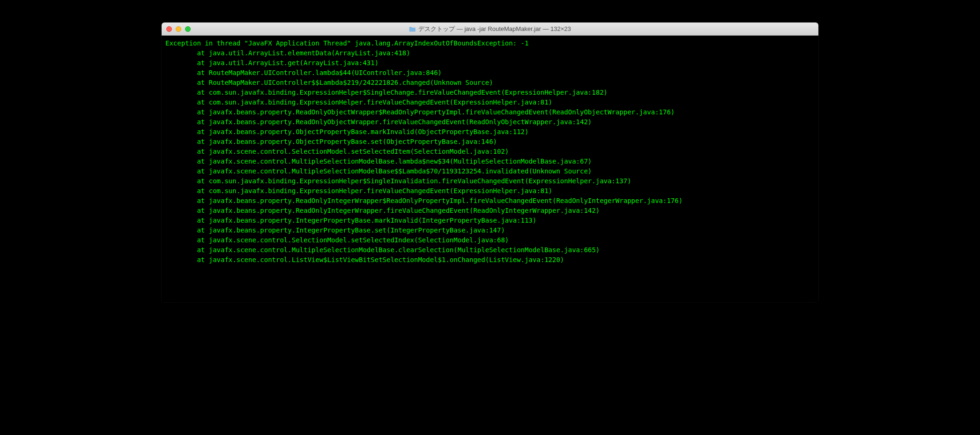  I want to click on title-bar: デスクトップ — java -jar RouteMapMaker.jar — 1…, so click(490, 29).